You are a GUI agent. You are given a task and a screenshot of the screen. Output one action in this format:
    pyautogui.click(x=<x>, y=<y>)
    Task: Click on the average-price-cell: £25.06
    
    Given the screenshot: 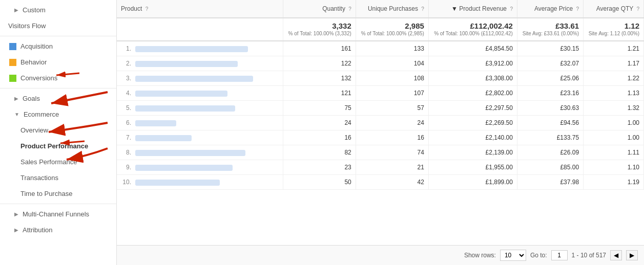 What is the action you would take?
    pyautogui.click(x=550, y=79)
    